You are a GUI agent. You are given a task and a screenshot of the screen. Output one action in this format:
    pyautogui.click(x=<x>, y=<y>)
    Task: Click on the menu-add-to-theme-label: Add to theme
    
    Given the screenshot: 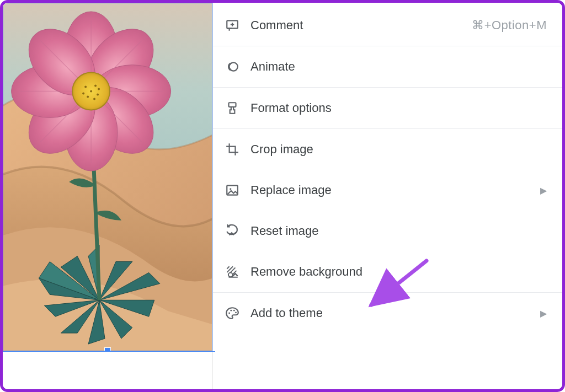 What is the action you would take?
    pyautogui.click(x=392, y=313)
    